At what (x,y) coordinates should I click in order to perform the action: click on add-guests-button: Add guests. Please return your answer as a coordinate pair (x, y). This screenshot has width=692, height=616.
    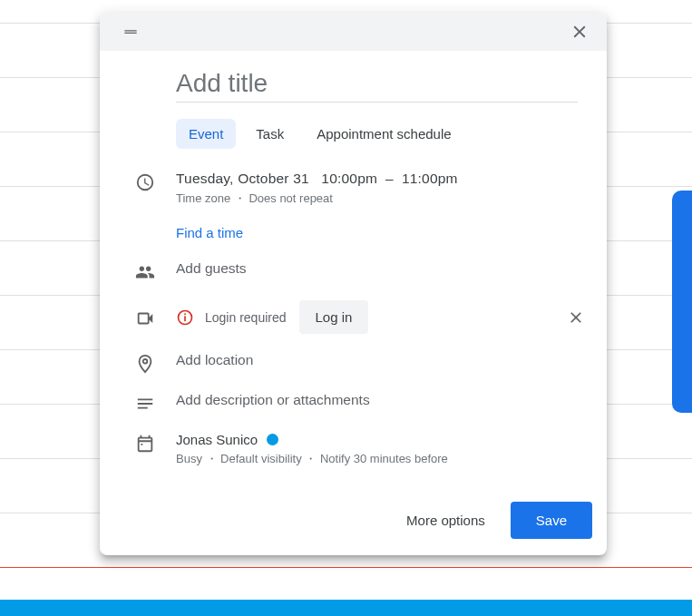
    Looking at the image, I should click on (385, 269).